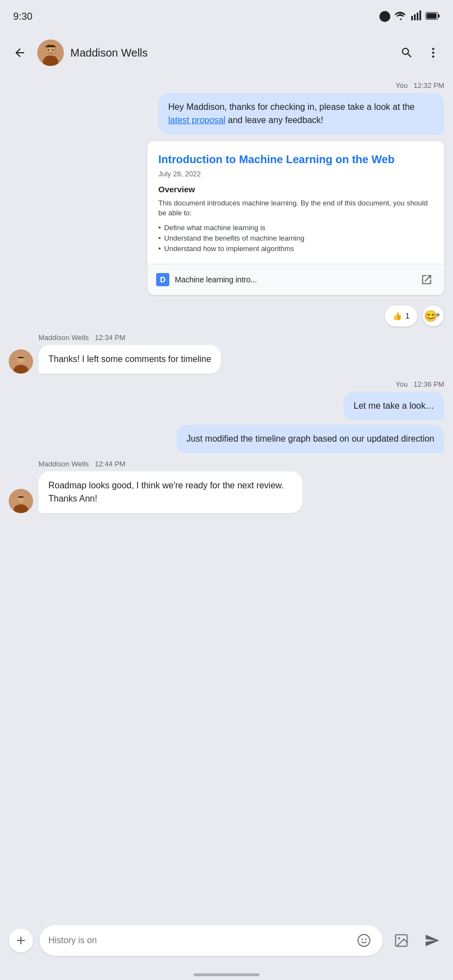 The height and width of the screenshot is (980, 453). What do you see at coordinates (21, 940) in the screenshot?
I see `add-content-button` at bounding box center [21, 940].